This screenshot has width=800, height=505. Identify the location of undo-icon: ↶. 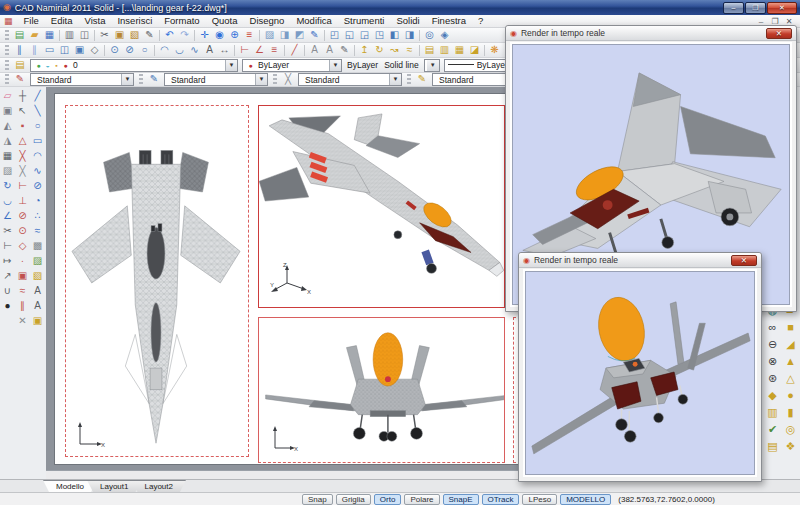
(170, 36).